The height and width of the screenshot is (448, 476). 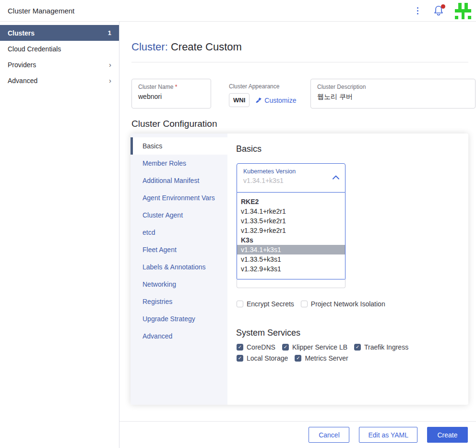 I want to click on kubernetes-version-label: Kubernetes Version, so click(x=291, y=171).